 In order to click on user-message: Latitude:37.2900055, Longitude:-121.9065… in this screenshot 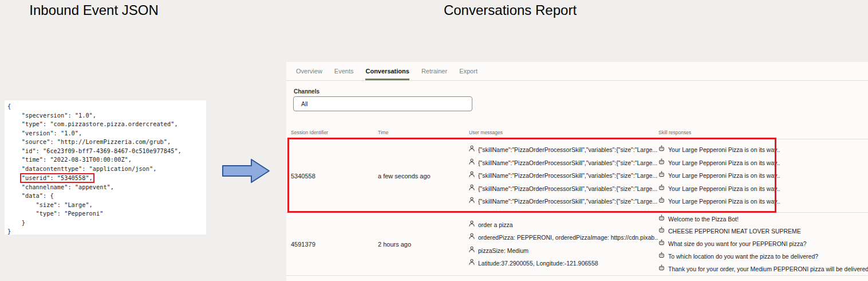, I will do `click(563, 264)`.